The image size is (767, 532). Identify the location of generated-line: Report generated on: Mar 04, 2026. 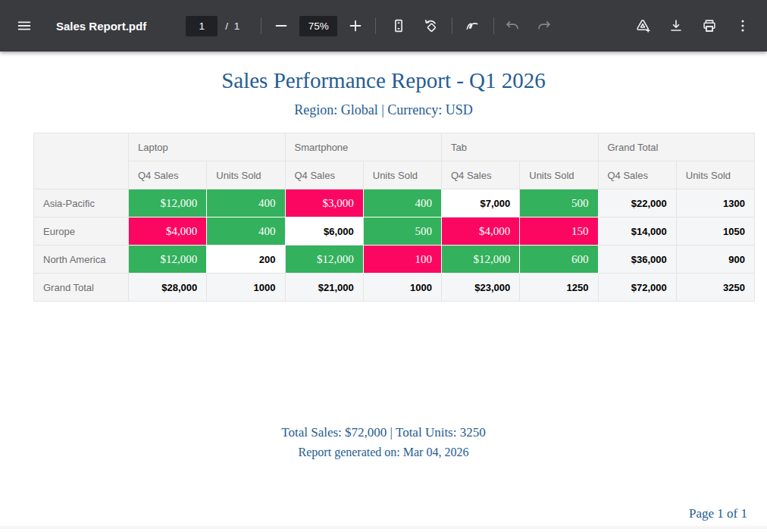
(384, 452).